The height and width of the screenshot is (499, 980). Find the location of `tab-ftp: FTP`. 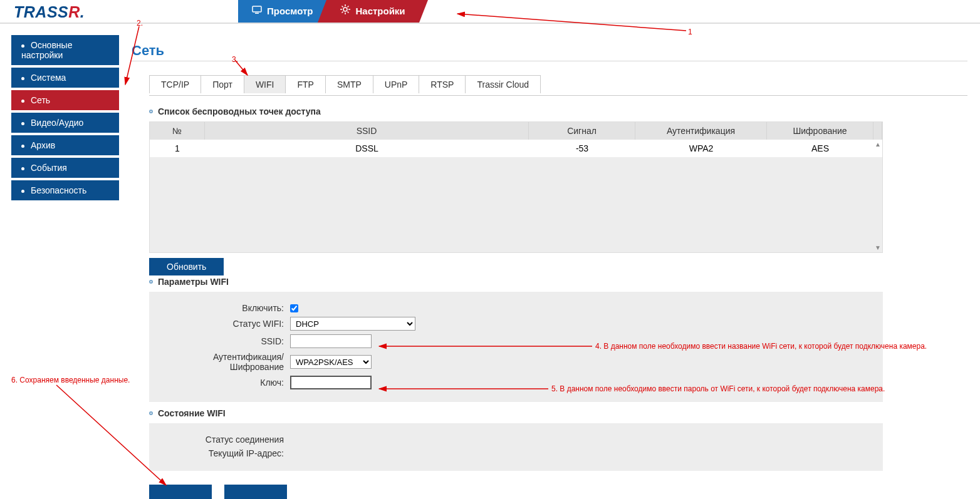

tab-ftp: FTP is located at coordinates (305, 84).